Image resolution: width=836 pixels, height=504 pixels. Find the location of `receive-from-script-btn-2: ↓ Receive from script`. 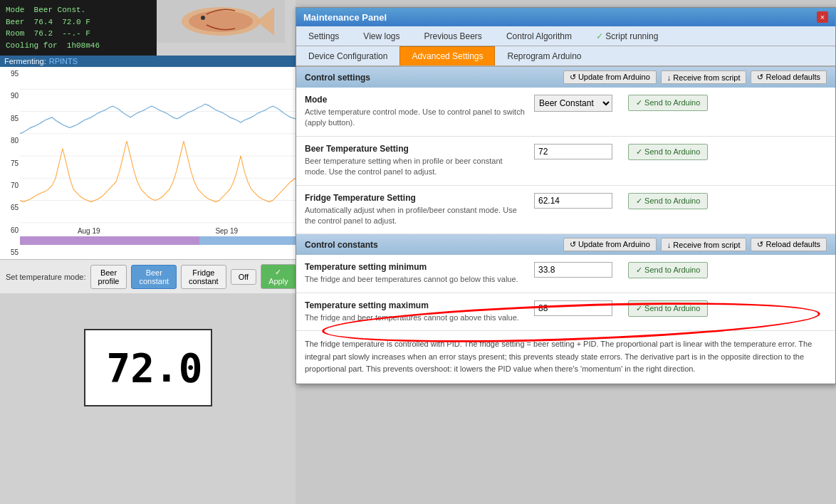

receive-from-script-btn-2: ↓ Receive from script is located at coordinates (704, 245).